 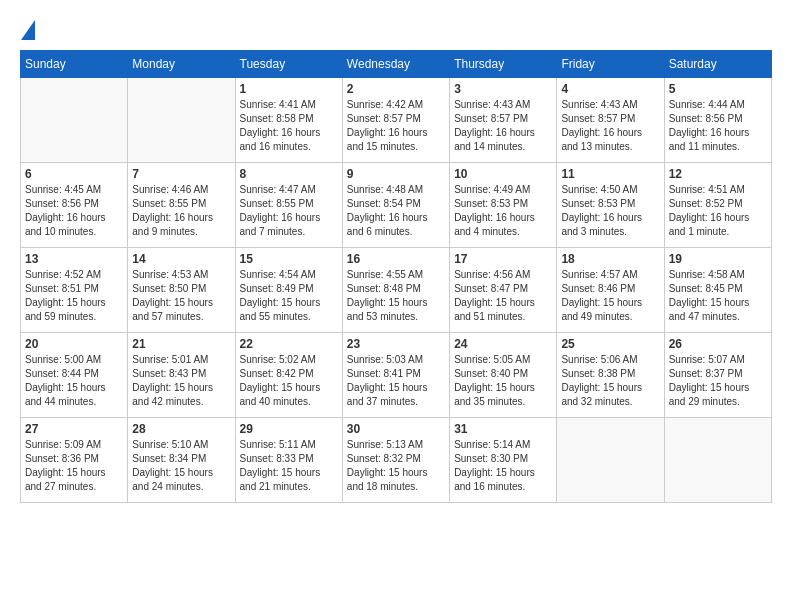 I want to click on day-info: Sunrise: 5:13 AM Sunset: 8:32 PM Dayligh…, so click(x=396, y=466).